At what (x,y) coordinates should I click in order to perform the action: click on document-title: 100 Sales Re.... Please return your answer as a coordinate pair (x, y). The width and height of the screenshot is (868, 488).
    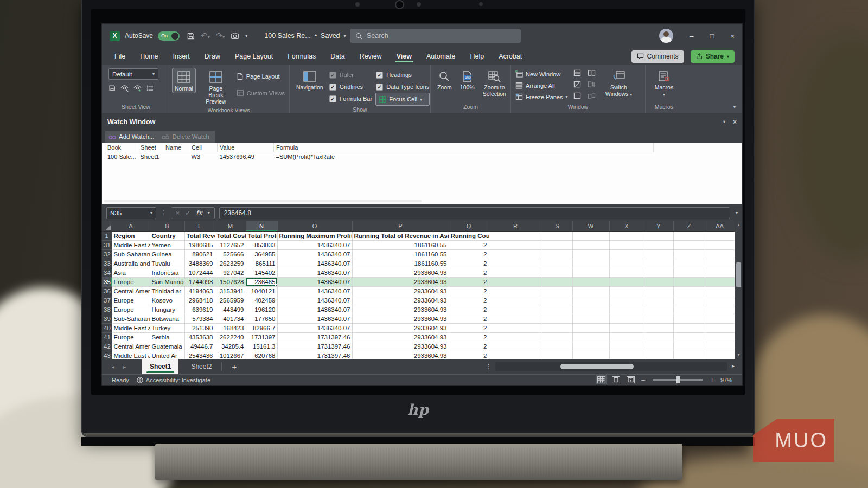
    Looking at the image, I should click on (288, 36).